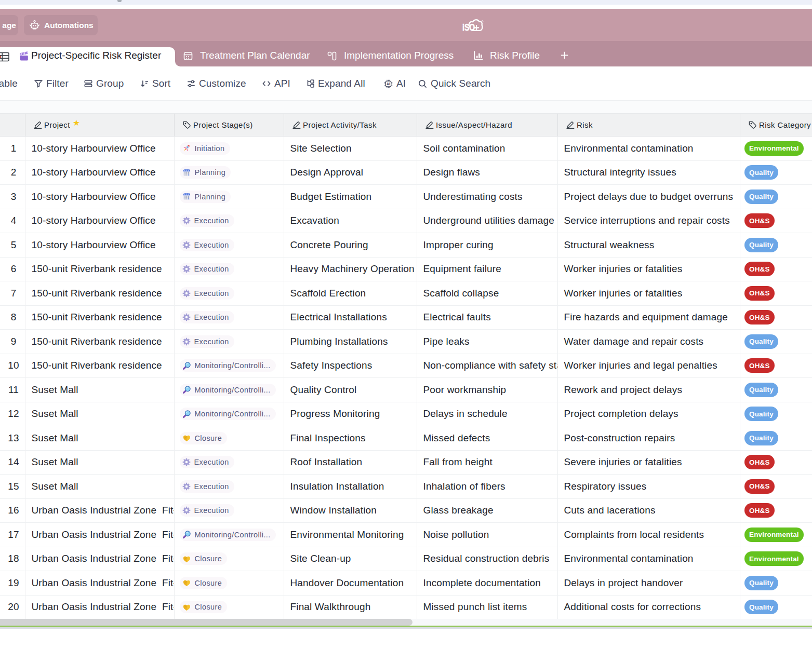  What do you see at coordinates (469, 27) in the screenshot?
I see `svg-text: iSO` at bounding box center [469, 27].